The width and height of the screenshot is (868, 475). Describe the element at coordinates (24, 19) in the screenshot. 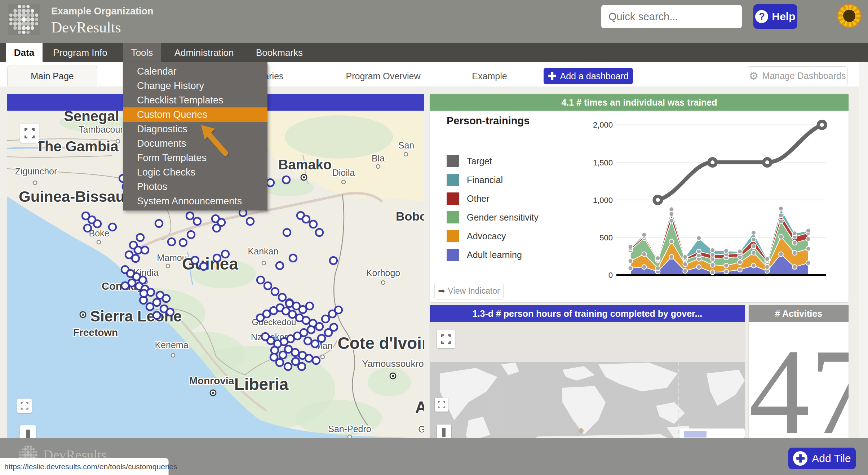

I see `devresults-logo-icon` at that location.